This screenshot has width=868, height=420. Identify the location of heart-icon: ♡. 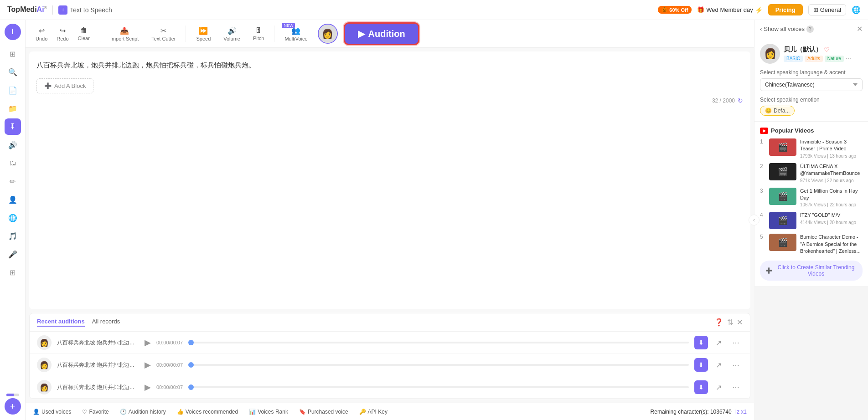
(827, 50).